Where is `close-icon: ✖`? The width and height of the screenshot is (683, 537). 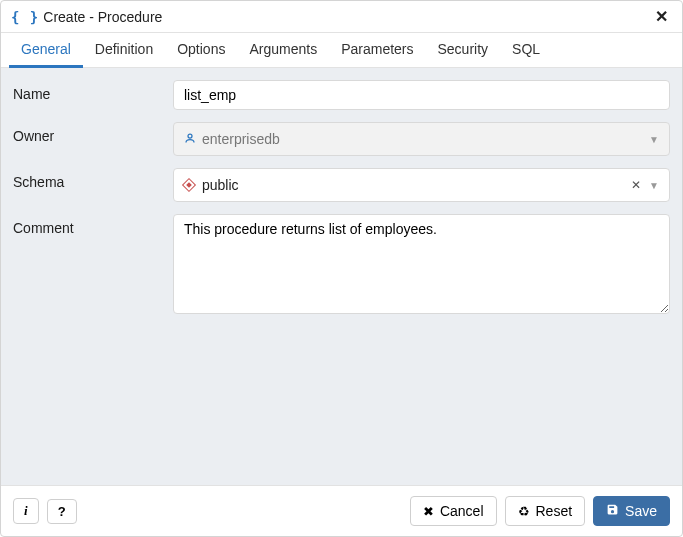 close-icon: ✖ is located at coordinates (428, 512).